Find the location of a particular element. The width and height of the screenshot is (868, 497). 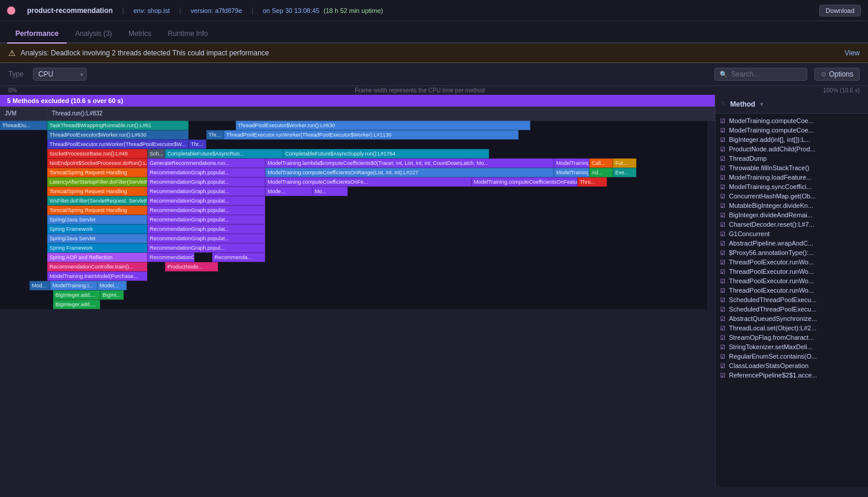

tab-performance: Performance is located at coordinates (37, 34).